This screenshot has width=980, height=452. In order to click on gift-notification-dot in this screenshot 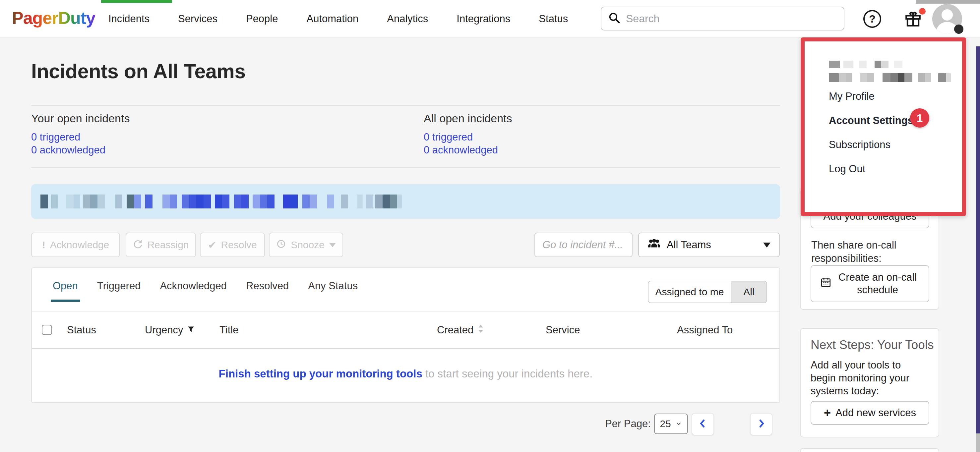, I will do `click(922, 11)`.